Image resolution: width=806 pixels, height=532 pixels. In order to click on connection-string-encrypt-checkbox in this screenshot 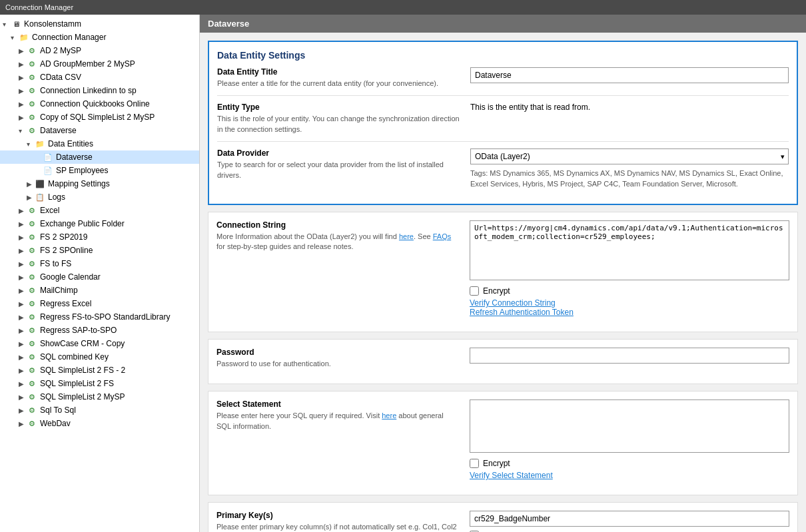, I will do `click(474, 291)`.